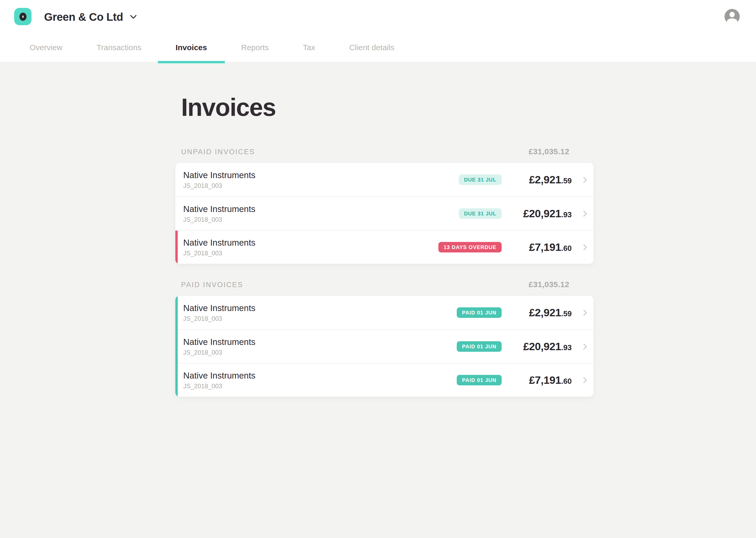 This screenshot has width=756, height=538. What do you see at coordinates (119, 48) in the screenshot?
I see `tab-label: Transactions` at bounding box center [119, 48].